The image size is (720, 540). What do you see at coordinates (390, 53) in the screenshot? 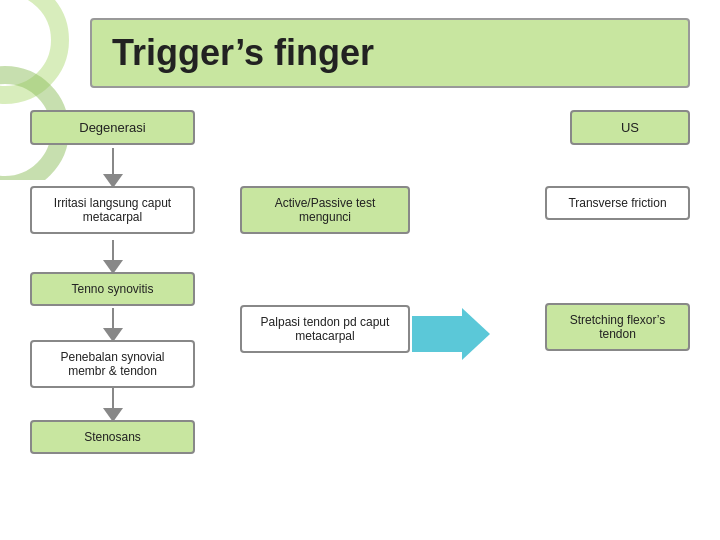
I see `page-title: Trigger’s finger` at bounding box center [390, 53].